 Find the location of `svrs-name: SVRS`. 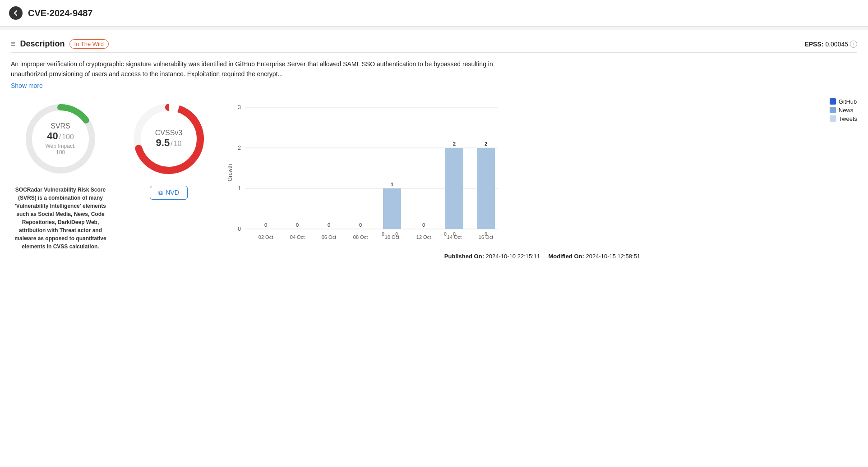

svrs-name: SVRS is located at coordinates (60, 126).